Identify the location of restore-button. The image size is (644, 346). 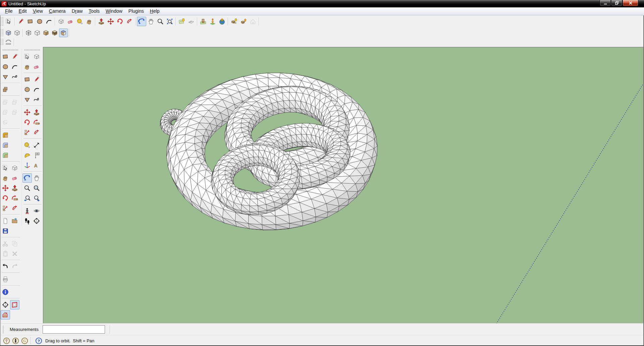
(616, 3).